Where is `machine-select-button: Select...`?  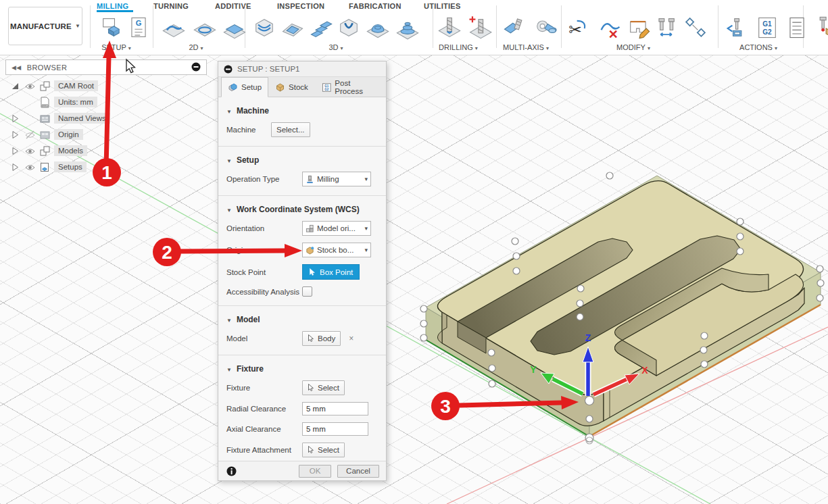 machine-select-button: Select... is located at coordinates (291, 130).